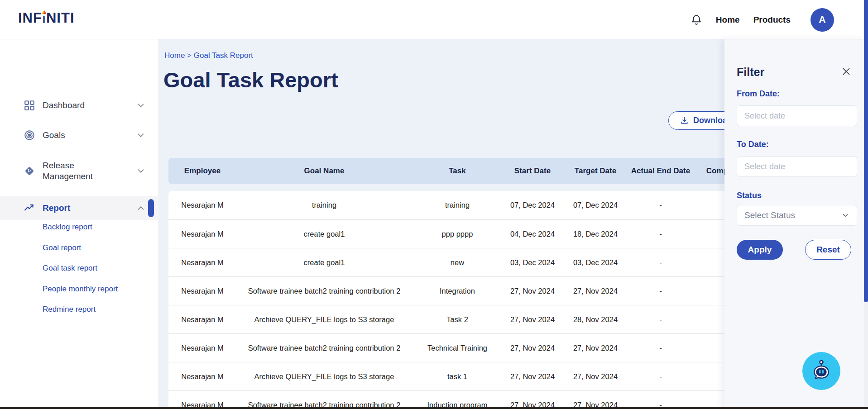 The image size is (868, 409). I want to click on table-row: Nesarajan Mcreate goal1new03, Dec 202403…, so click(458, 262).